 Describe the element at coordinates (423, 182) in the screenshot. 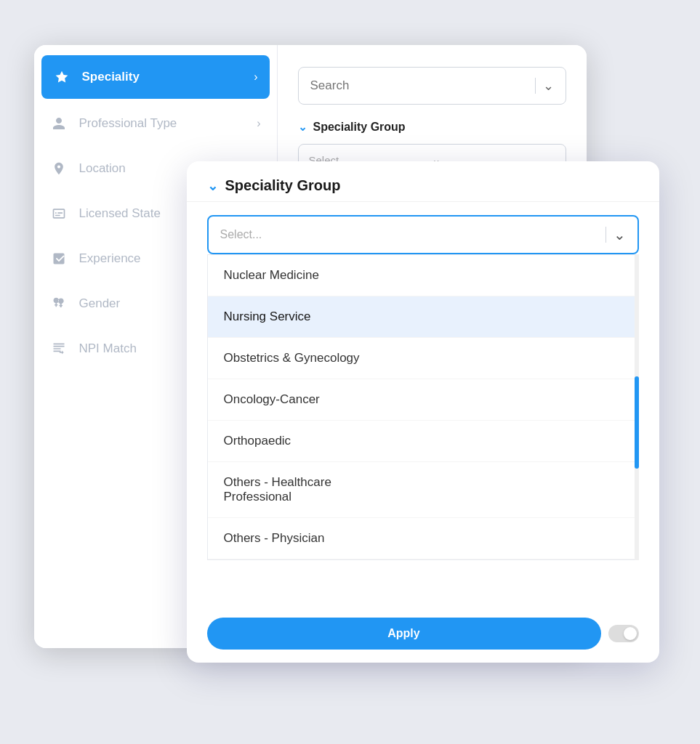

I see `front-card-header: ⌄ Speciality Group` at that location.